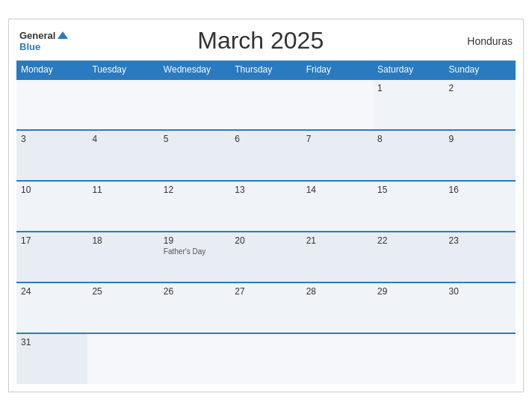  Describe the element at coordinates (338, 139) in the screenshot. I see `day-number: 7` at that location.